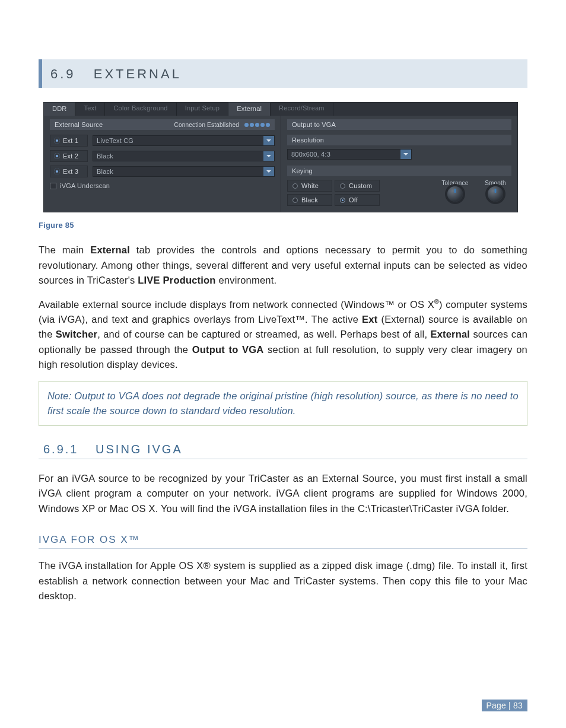 The image size is (566, 728). What do you see at coordinates (283, 266) in the screenshot?
I see `paragraph-1: The main External tab provides the contr…` at bounding box center [283, 266].